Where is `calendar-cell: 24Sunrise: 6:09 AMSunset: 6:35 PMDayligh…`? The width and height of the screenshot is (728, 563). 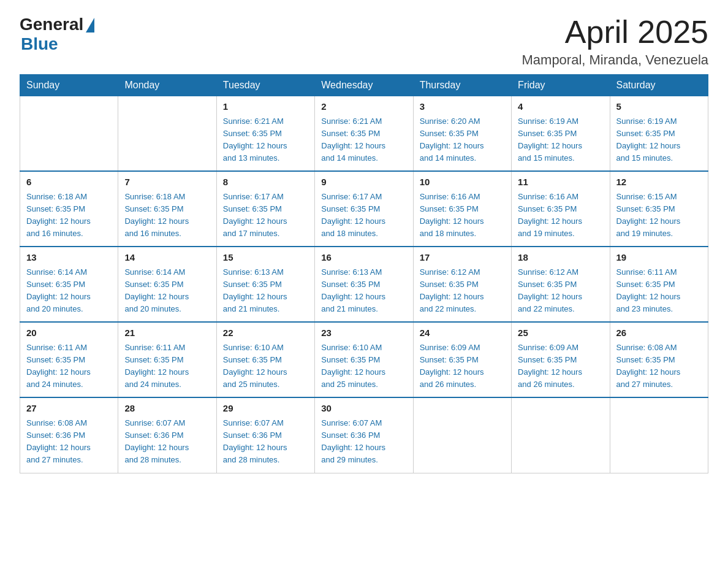
calendar-cell: 24Sunrise: 6:09 AMSunset: 6:35 PMDayligh… is located at coordinates (462, 359).